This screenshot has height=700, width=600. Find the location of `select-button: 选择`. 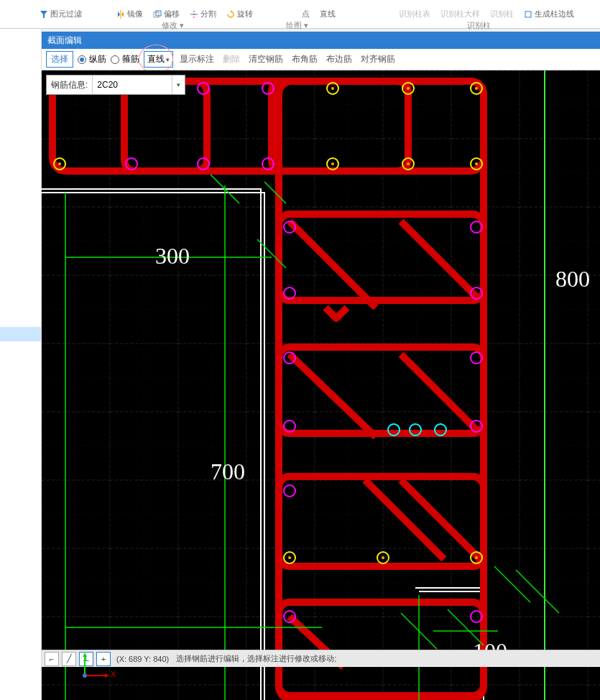

select-button: 选择 is located at coordinates (60, 59).